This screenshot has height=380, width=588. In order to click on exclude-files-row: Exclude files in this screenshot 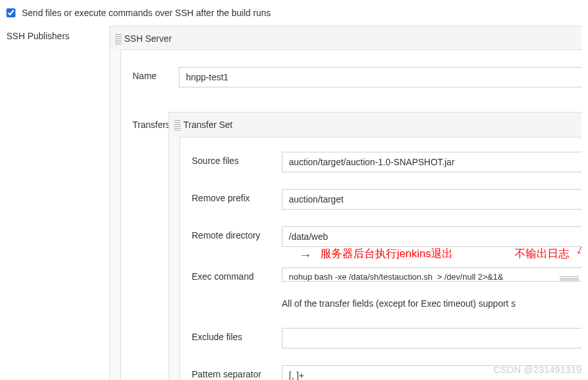, I will do `click(381, 338)`.